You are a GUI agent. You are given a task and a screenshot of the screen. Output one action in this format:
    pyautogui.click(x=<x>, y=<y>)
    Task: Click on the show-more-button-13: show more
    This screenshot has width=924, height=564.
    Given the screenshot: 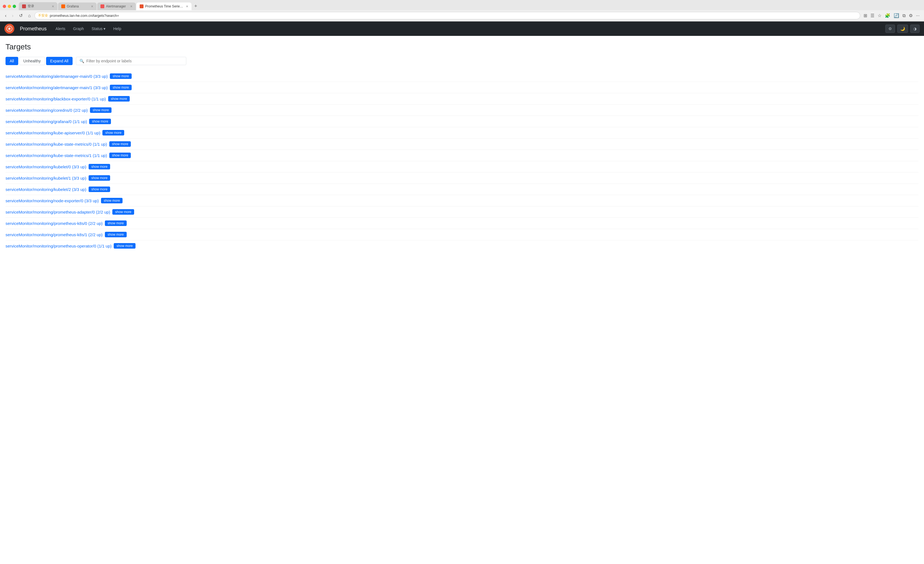 What is the action you would take?
    pyautogui.click(x=116, y=224)
    